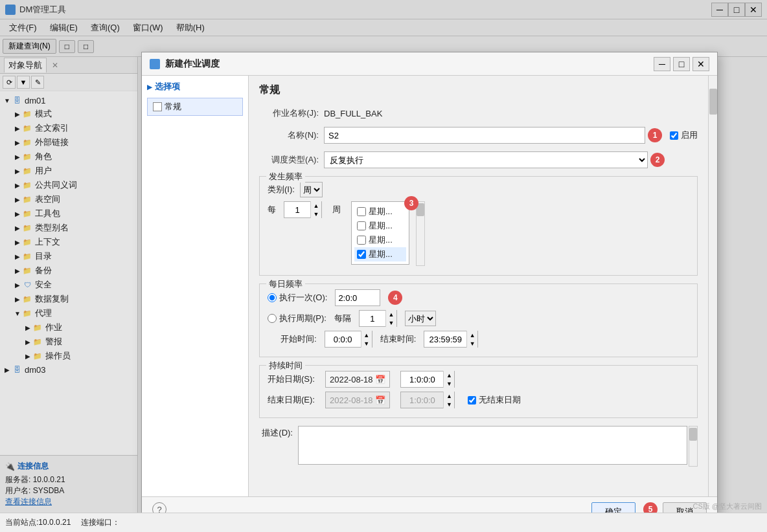 The height and width of the screenshot is (532, 767). I want to click on desc-label: 描述(D):, so click(279, 432).